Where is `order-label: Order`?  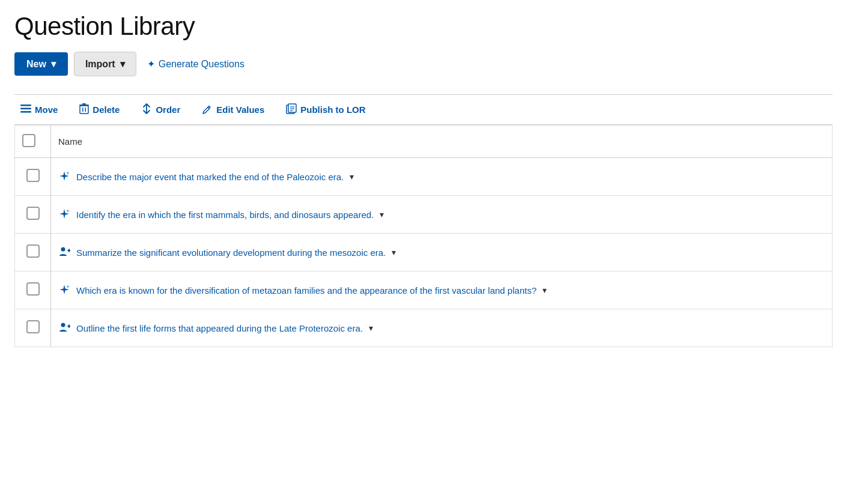 order-label: Order is located at coordinates (168, 109).